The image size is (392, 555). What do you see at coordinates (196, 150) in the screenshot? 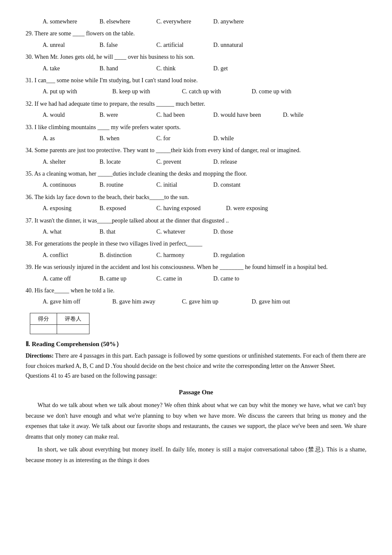
I see `q34-text: 34. Some parents are just too protective…` at bounding box center [196, 150].